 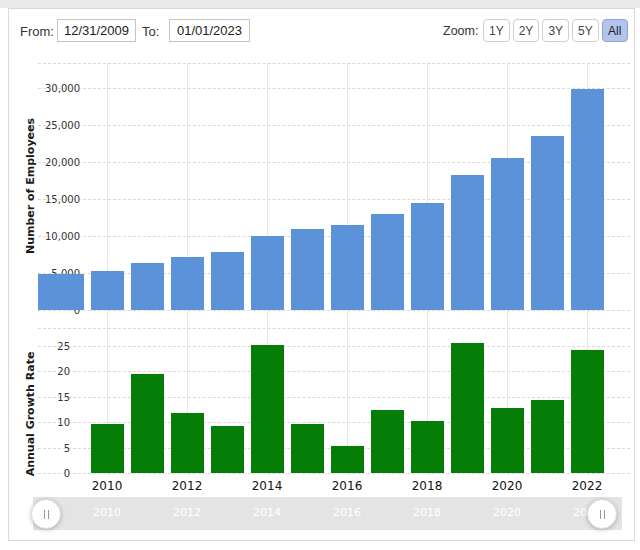 I want to click on zoom-button-3y: 3Y, so click(x=556, y=30).